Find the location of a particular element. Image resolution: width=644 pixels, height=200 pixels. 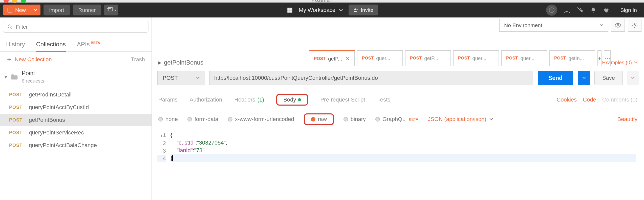

window-titlebar: Postman is located at coordinates (322, 1).